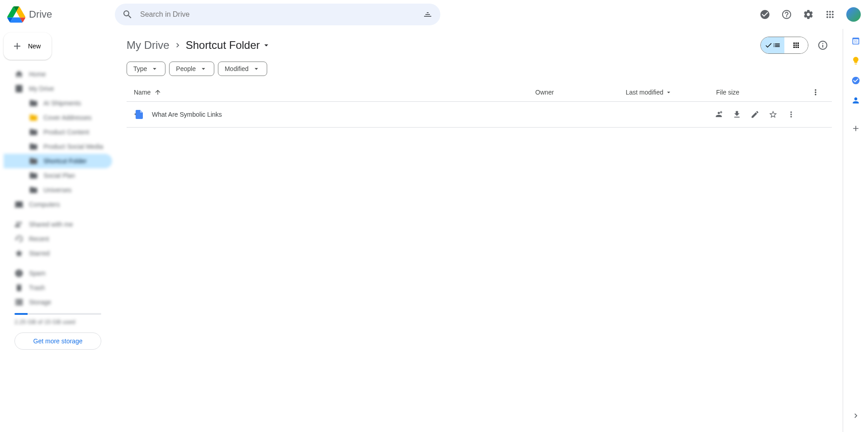 The height and width of the screenshot is (432, 868). What do you see at coordinates (148, 45) in the screenshot?
I see `breadcrumb-parent: My Drive` at bounding box center [148, 45].